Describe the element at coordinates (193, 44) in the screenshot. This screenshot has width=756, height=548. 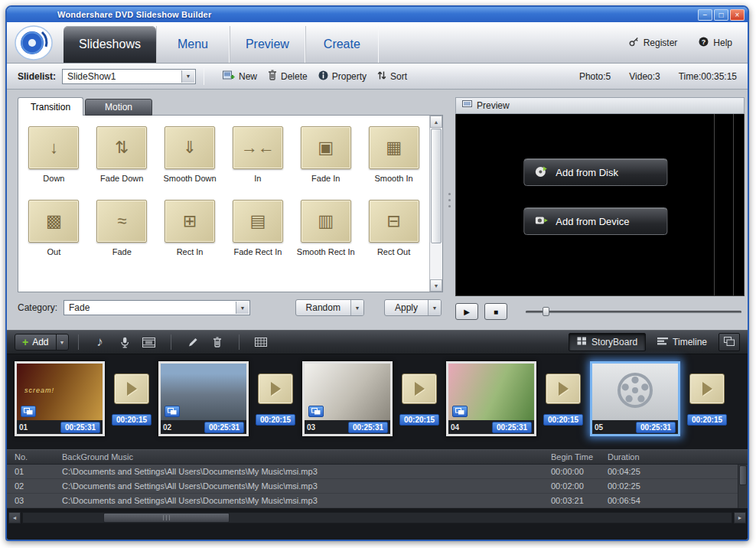
I see `tab-menu: Menu` at that location.